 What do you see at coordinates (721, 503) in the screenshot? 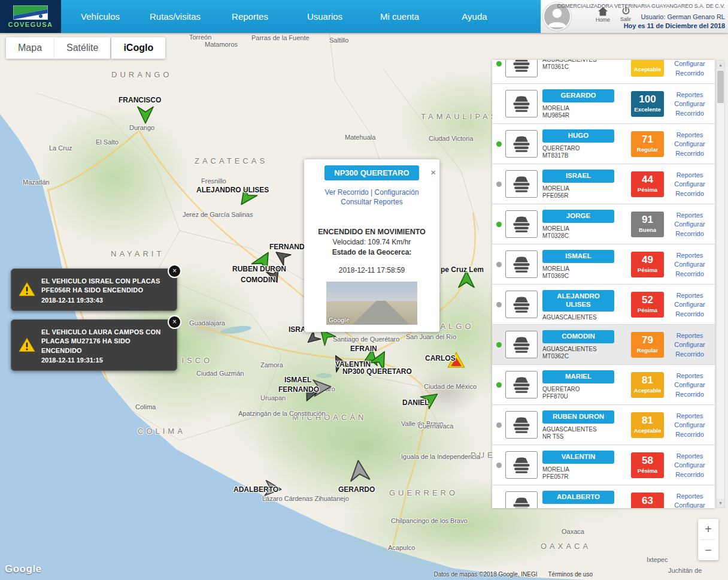
I see `scroll-down-arrow: ▼` at bounding box center [721, 503].